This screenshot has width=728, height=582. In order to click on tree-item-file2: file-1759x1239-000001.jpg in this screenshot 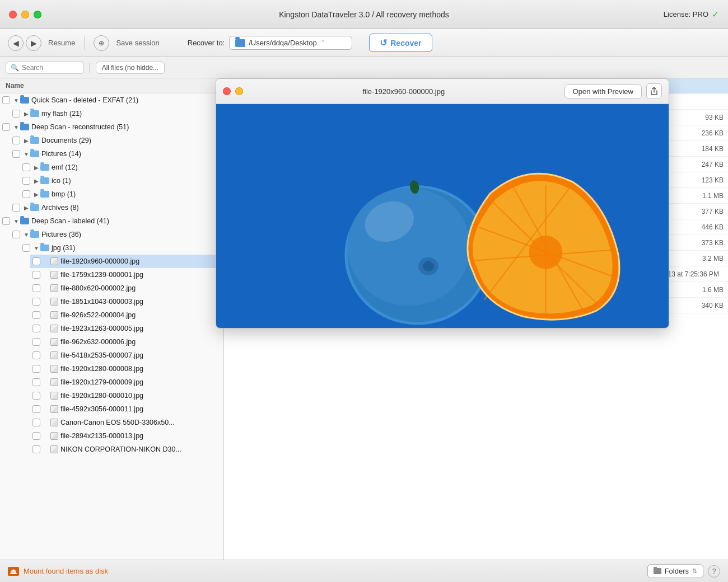, I will do `click(127, 275)`.